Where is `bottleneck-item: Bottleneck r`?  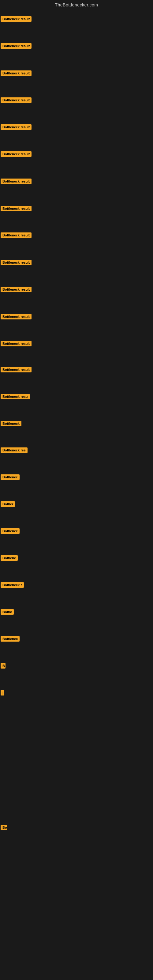 bottleneck-item: Bottleneck r is located at coordinates (12, 585).